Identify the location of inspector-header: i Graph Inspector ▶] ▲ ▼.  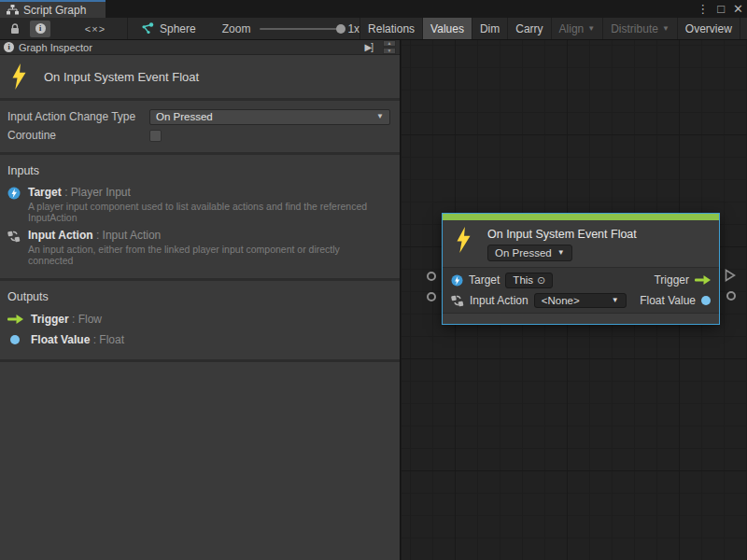
(200, 48).